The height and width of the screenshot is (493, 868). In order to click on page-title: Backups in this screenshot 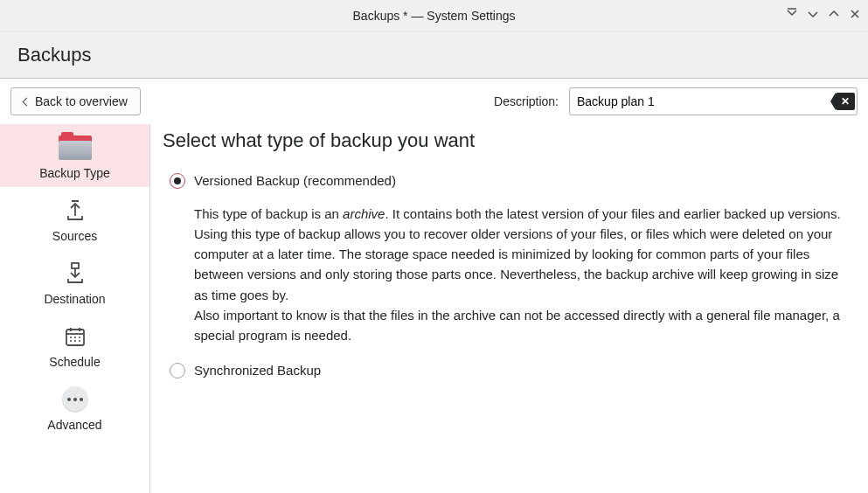, I will do `click(54, 55)`.